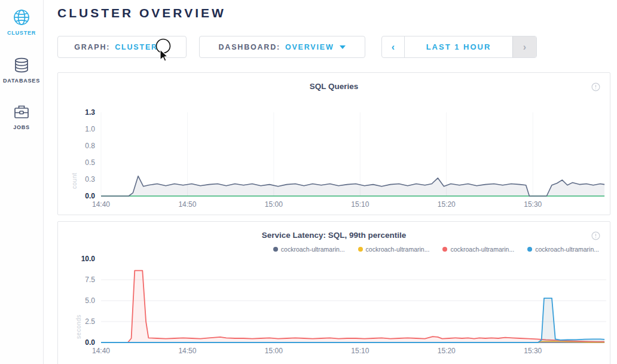 This screenshot has height=364, width=617. Describe the element at coordinates (22, 127) in the screenshot. I see `sidebar-item-label: JOBS` at that location.